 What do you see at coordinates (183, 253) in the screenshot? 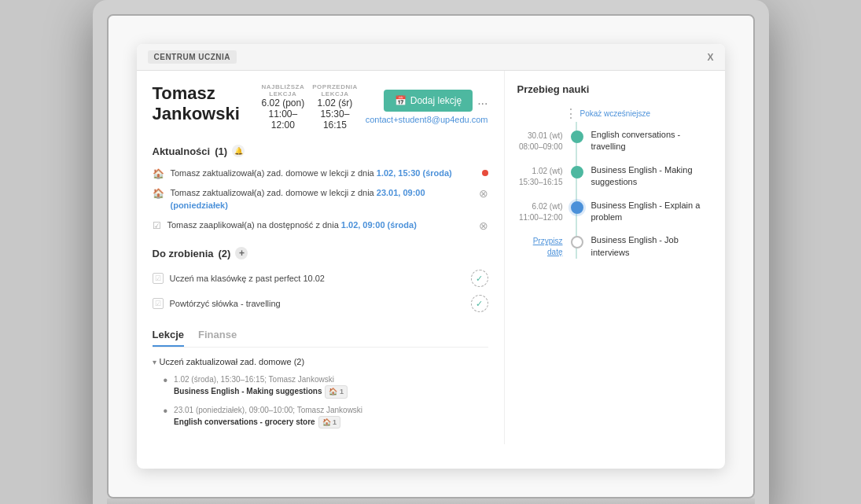
I see `todo-title: Do zrobienia` at bounding box center [183, 253].